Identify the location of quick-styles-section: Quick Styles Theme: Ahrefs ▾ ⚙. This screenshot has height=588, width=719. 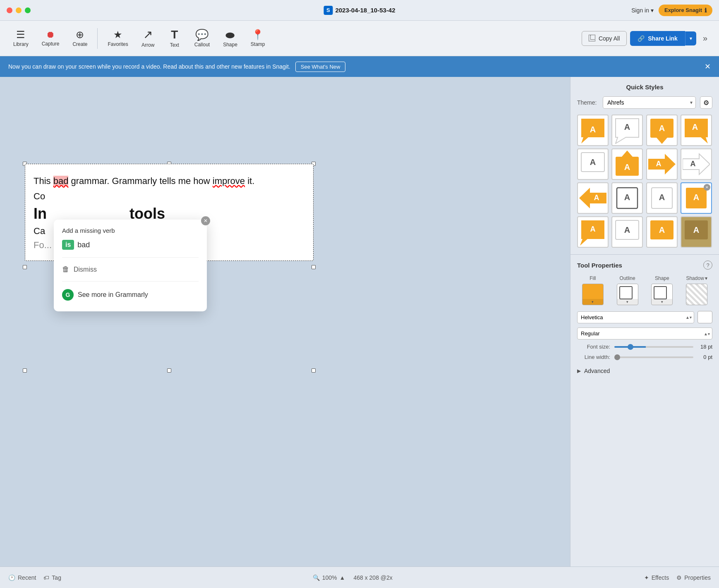
(645, 166).